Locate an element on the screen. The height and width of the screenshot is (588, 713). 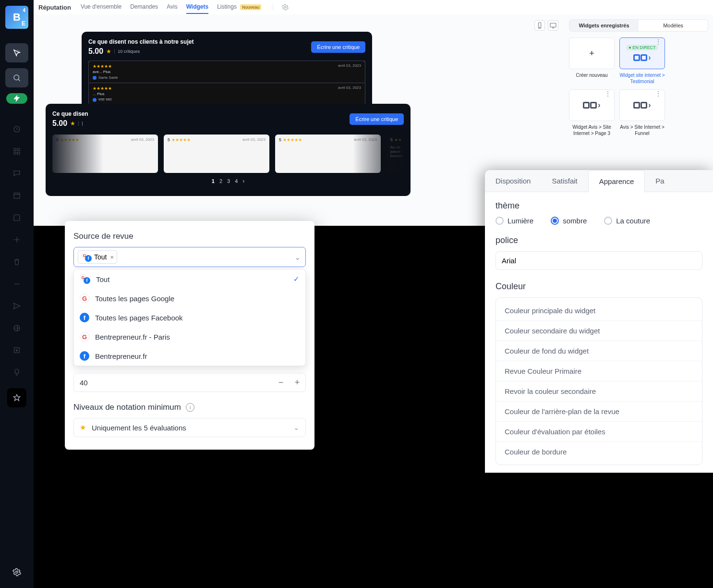
nav-trash-icon is located at coordinates (17, 262).